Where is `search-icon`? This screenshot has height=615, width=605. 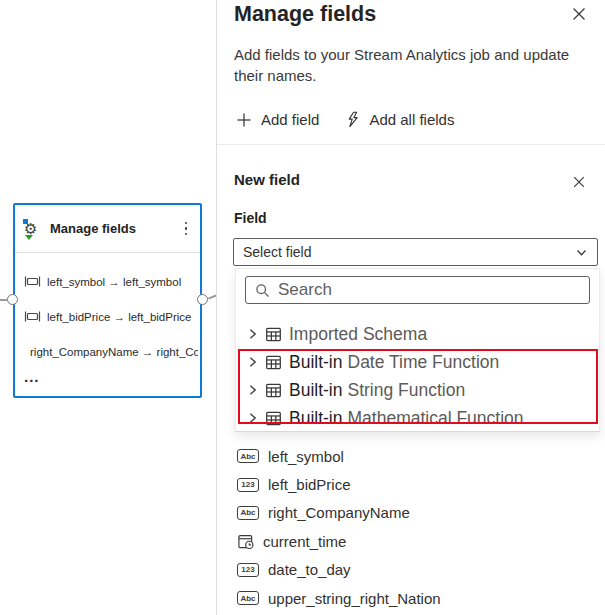
search-icon is located at coordinates (262, 290).